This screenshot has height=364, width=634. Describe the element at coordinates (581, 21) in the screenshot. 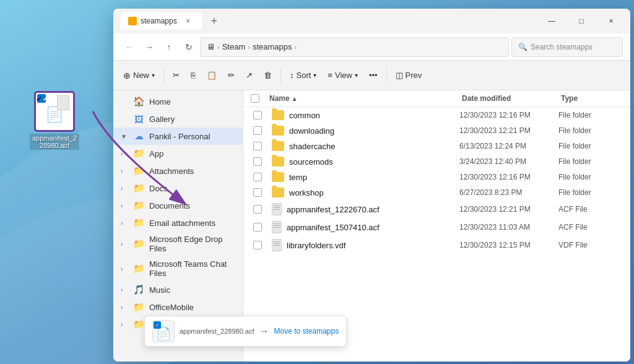

I see `window-controls: — □ ×` at that location.